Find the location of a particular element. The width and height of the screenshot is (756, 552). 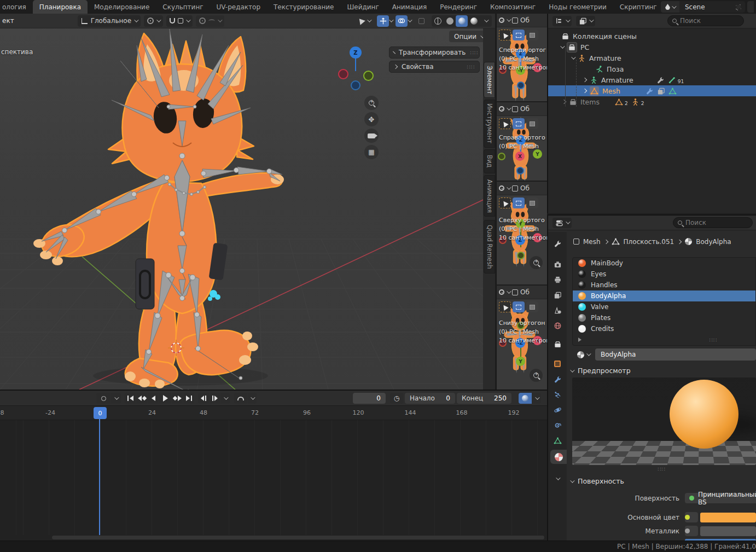

resize-handle: ∷∷ is located at coordinates (713, 340).